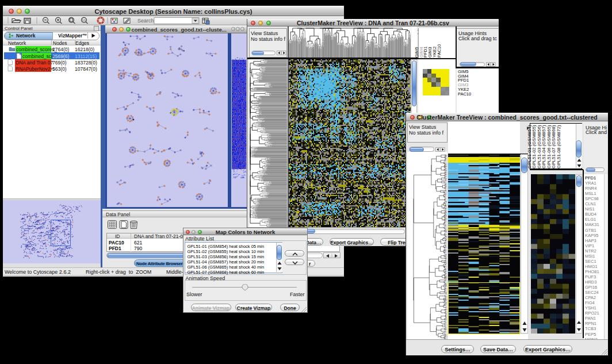 The image size is (612, 364). What do you see at coordinates (146, 21) in the screenshot?
I see `svg-text: Search:` at bounding box center [146, 21].